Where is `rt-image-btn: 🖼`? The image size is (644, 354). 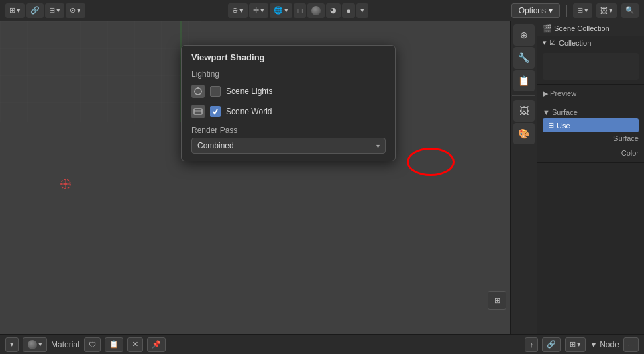
rt-image-btn: 🖼 is located at coordinates (524, 111).